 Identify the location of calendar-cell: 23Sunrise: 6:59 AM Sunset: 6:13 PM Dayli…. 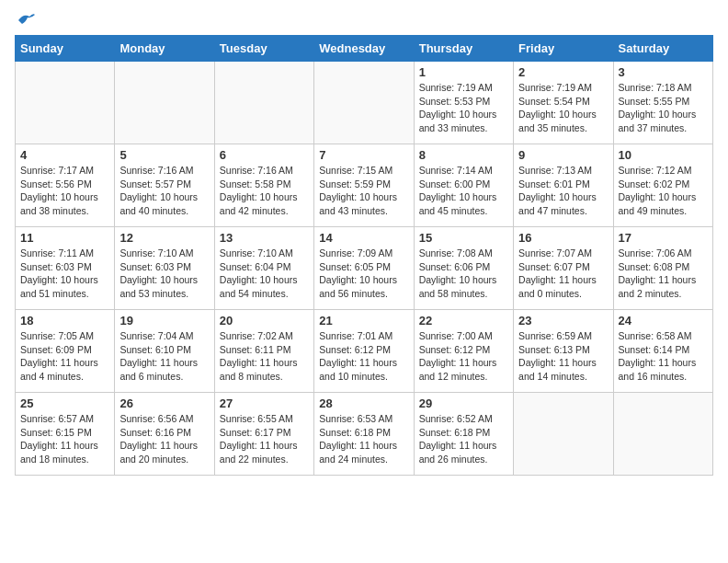
(563, 351).